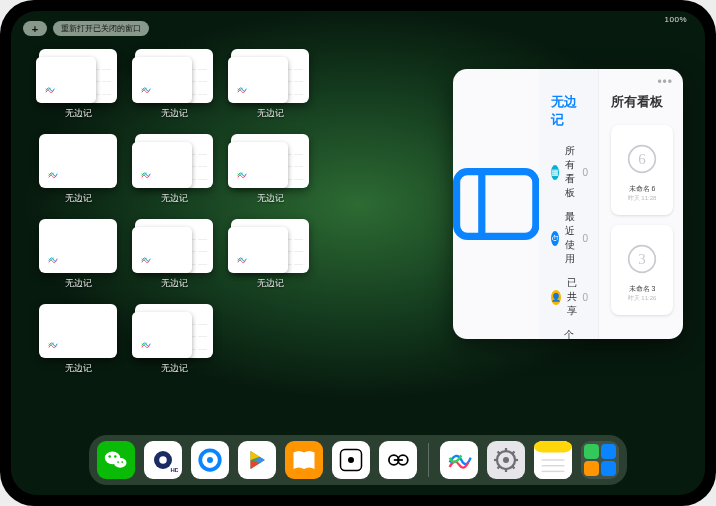 The image size is (716, 506). I want to click on dock: HD, so click(358, 460).